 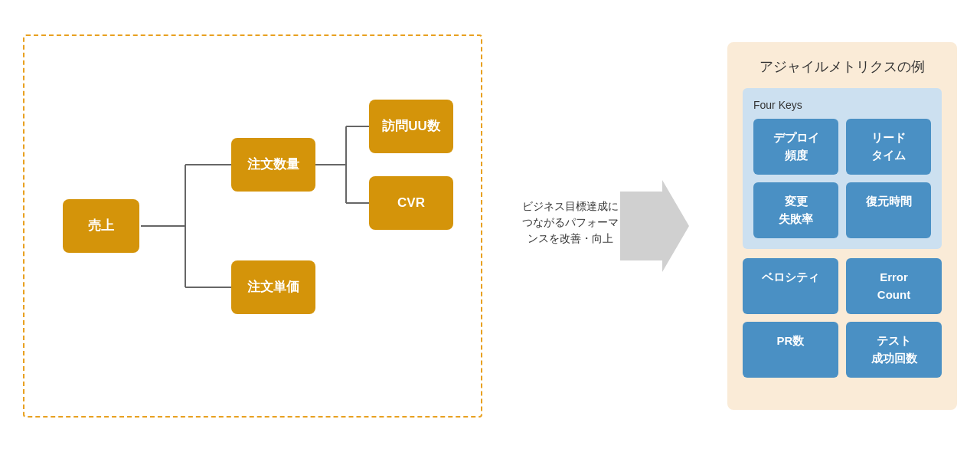 I want to click on arrow-icon, so click(x=655, y=226).